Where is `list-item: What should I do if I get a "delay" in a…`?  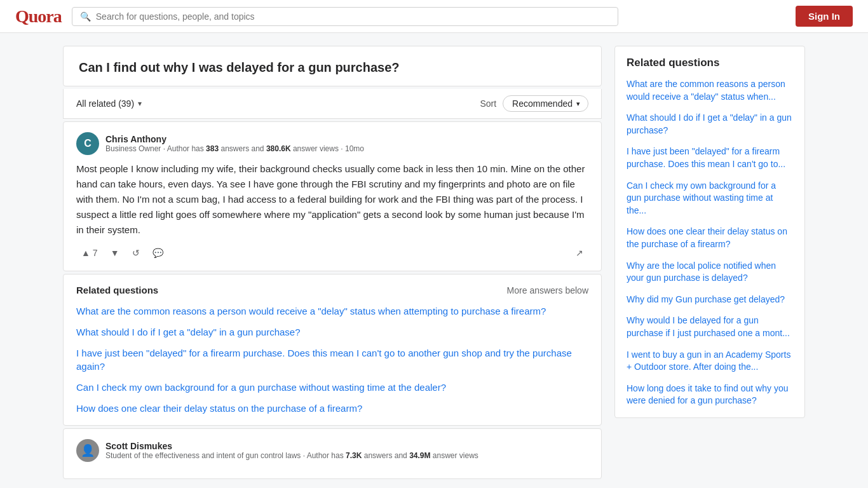
list-item: What should I do if I get a "delay" in a… is located at coordinates (332, 332).